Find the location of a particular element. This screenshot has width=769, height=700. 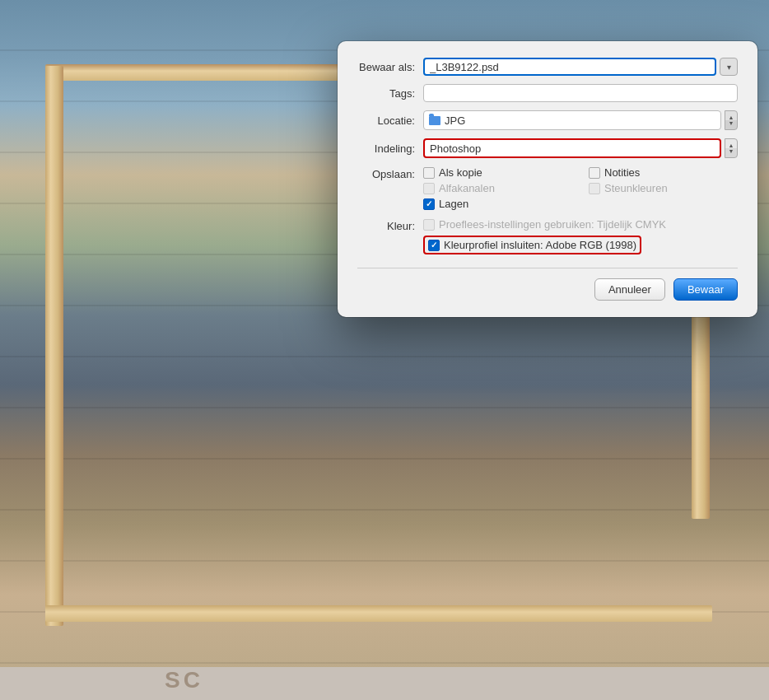

als-kopie-label: Als kopie is located at coordinates (461, 173).